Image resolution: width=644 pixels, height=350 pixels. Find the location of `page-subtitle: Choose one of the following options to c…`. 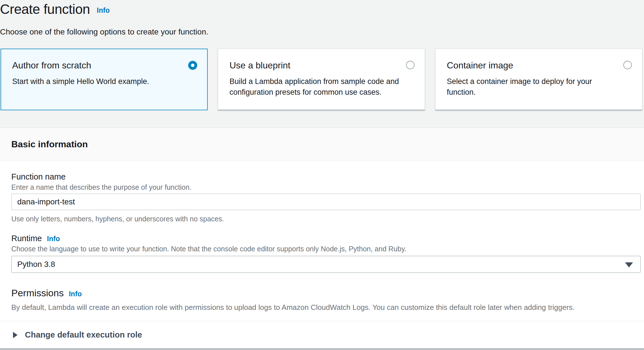

page-subtitle: Choose one of the following options to c… is located at coordinates (322, 32).